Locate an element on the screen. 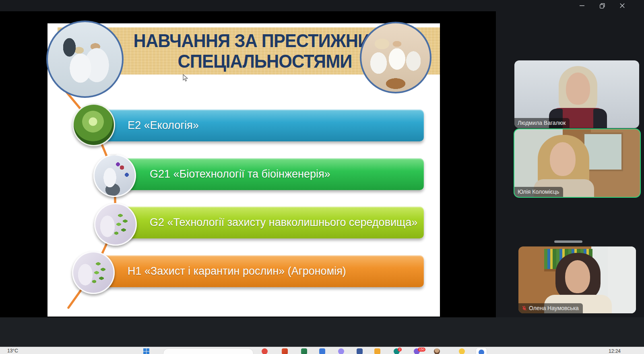 Image resolution: width=644 pixels, height=354 pixels. window-titlebar is located at coordinates (322, 6).